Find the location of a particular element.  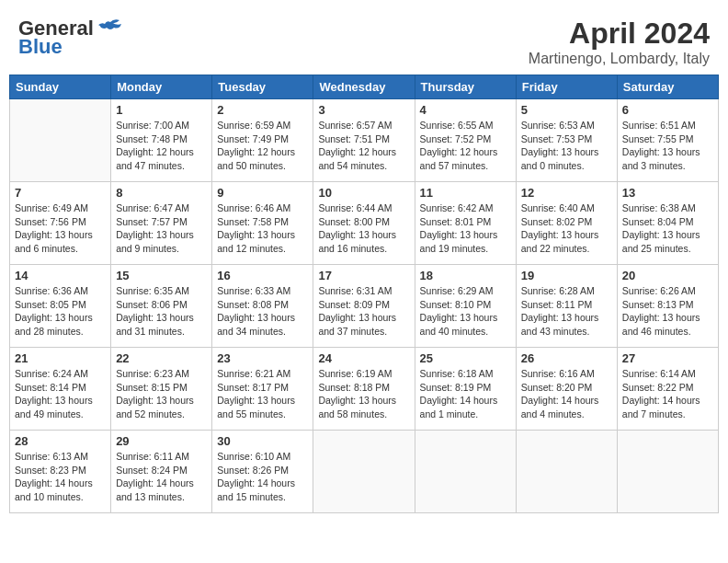

calendar-cell: 3Sunrise: 6:57 AMSunset: 7:51 PMDaylight… is located at coordinates (364, 141).